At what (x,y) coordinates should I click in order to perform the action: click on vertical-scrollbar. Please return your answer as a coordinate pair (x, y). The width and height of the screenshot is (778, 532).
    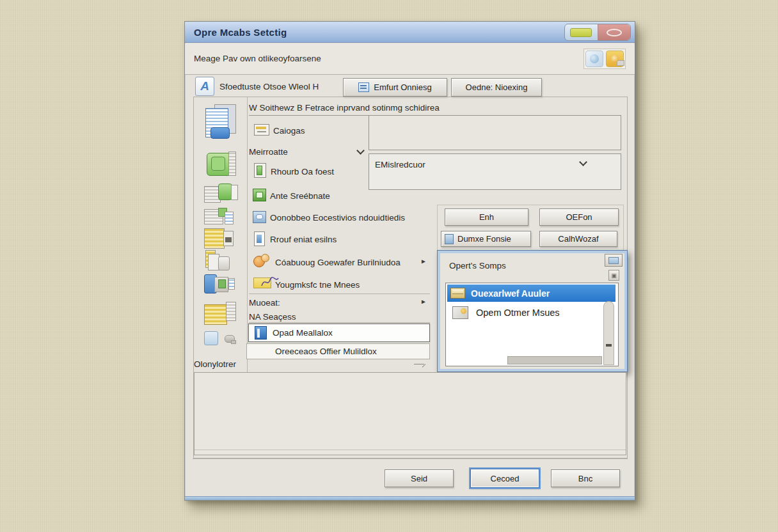
    Looking at the image, I should click on (609, 333).